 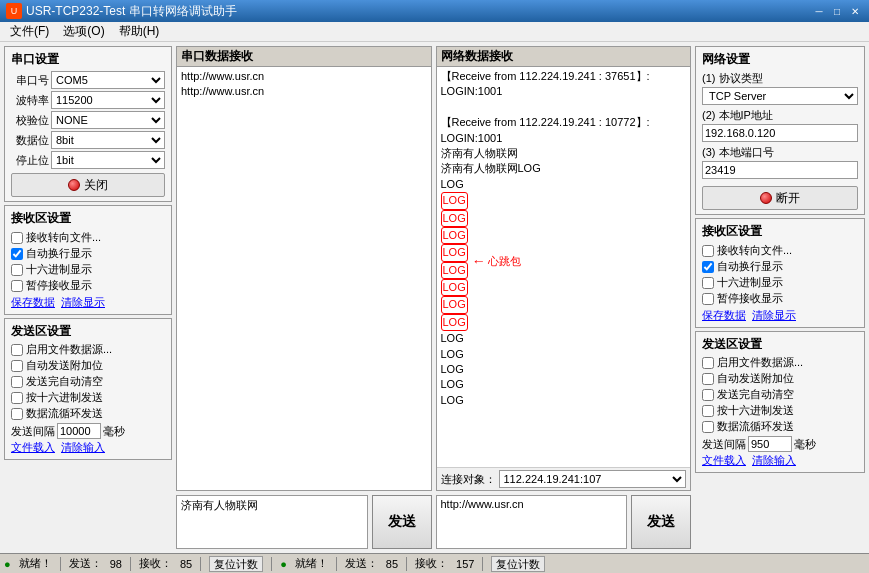 What do you see at coordinates (30, 32) in the screenshot?
I see `menu-file: 文件(F)` at bounding box center [30, 32].